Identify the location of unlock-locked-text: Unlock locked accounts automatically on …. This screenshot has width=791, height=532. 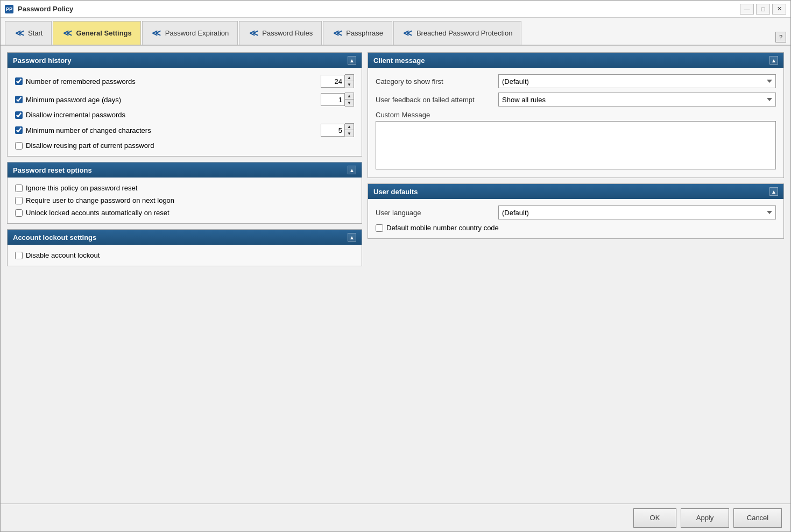
(98, 213).